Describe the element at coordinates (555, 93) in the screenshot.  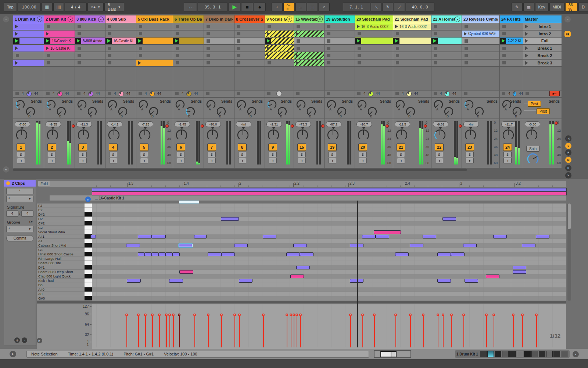
I see `stop-all-clips-button: ▶≡` at that location.